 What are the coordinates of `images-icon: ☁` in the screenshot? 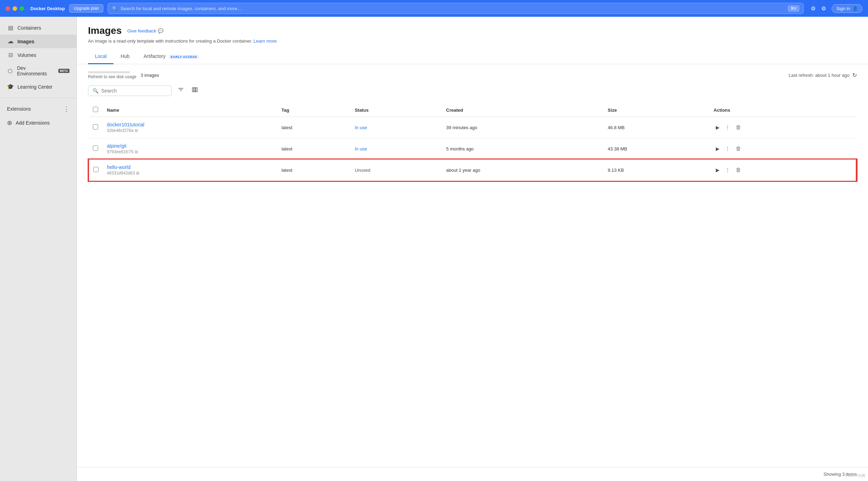 It's located at (10, 41).